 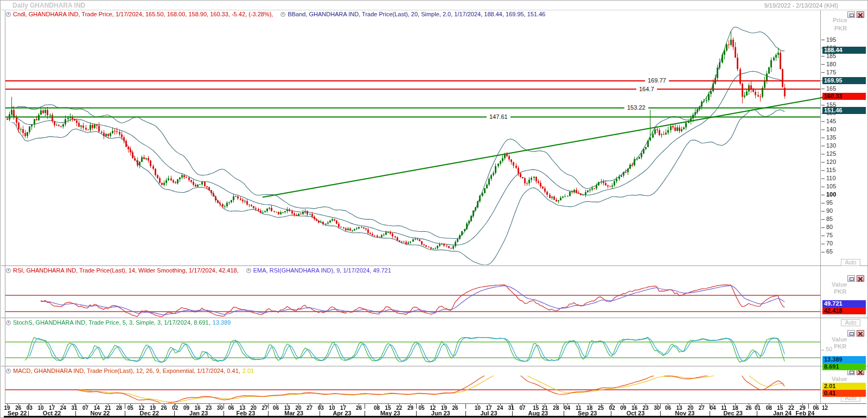 What do you see at coordinates (49, 5) in the screenshot?
I see `chart-title: Daily GHANDHARA IND` at bounding box center [49, 5].